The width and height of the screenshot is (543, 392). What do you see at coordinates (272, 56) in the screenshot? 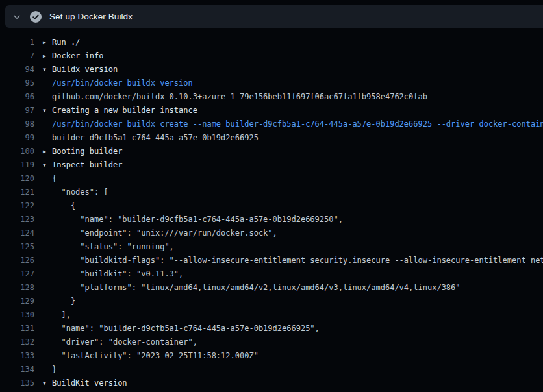
I see `log-group-line: 7▶Docker info` at bounding box center [272, 56].